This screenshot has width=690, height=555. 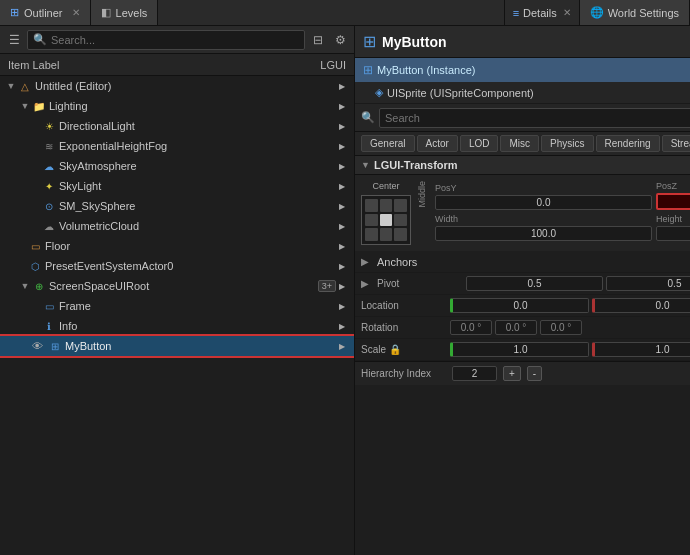 What do you see at coordinates (177, 146) in the screenshot?
I see `tree-item-fog: ≋ ExponentialHeightFog ▶` at bounding box center [177, 146].